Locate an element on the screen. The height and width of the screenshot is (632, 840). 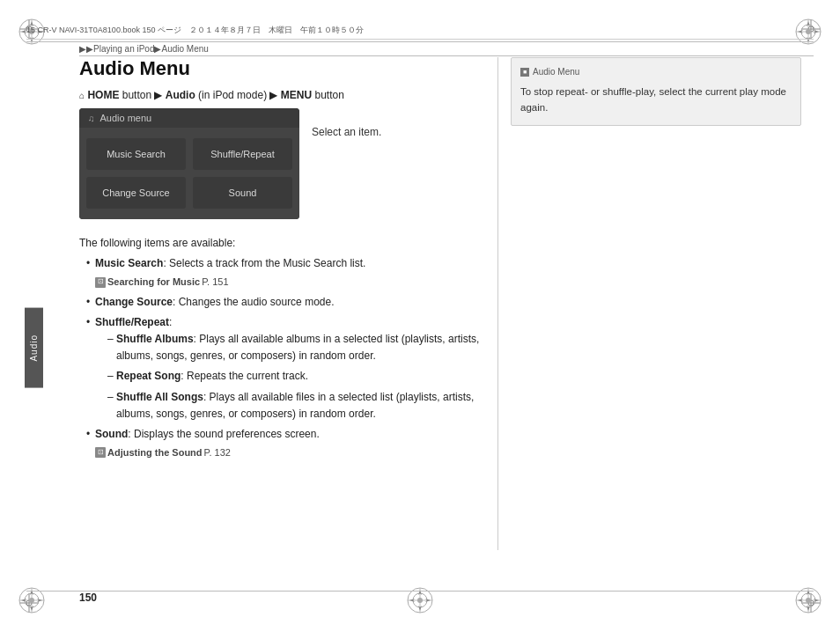
menu-item-music-search: Music Search is located at coordinates (136, 154).